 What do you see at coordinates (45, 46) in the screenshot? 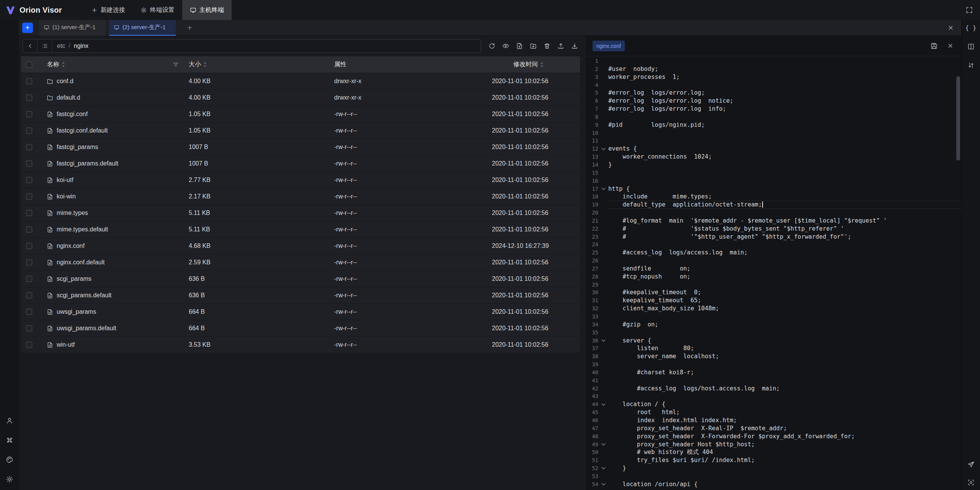
I see `path-list-button` at bounding box center [45, 46].